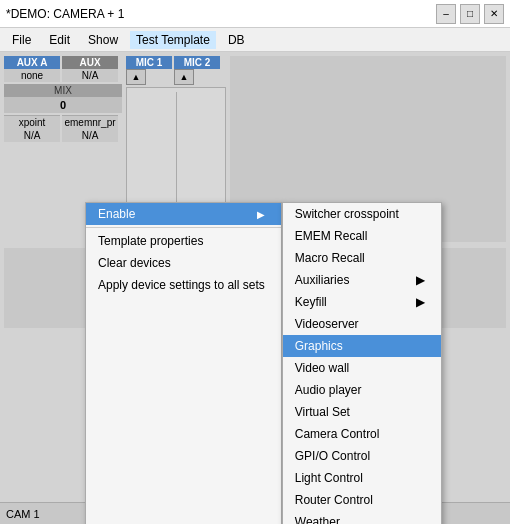  I want to click on menu-bar: File Edit Show Test Template DB, so click(255, 40).